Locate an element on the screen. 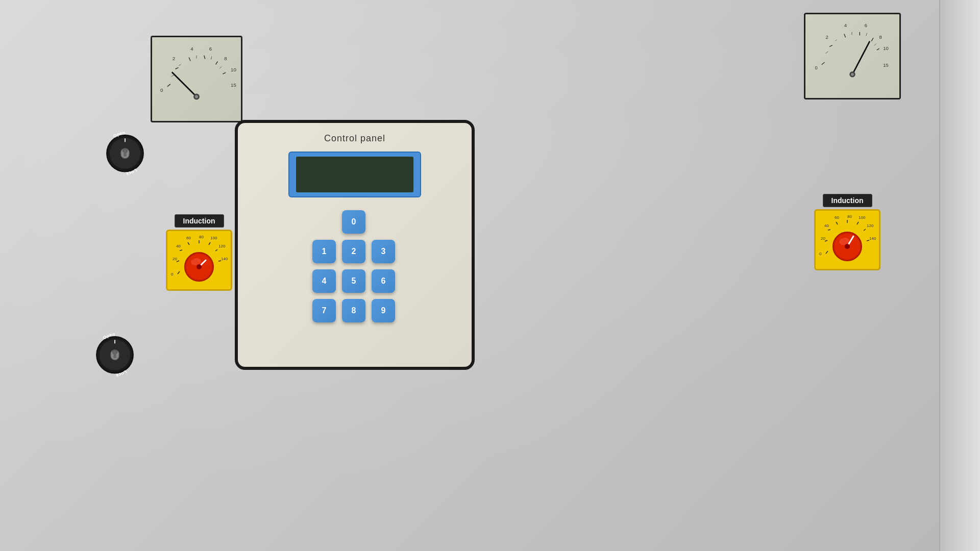 The image size is (980, 551). keypad-btn-8: 8 is located at coordinates (354, 311).